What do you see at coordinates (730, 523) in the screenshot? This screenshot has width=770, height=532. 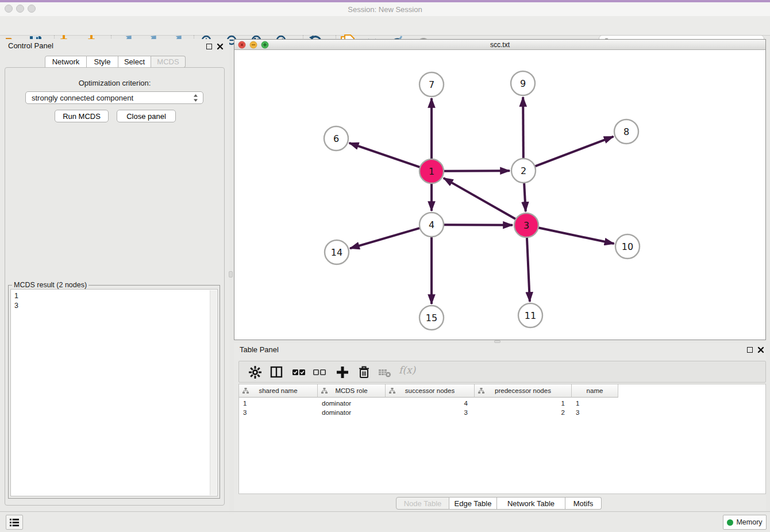 I see `memory-status-icon` at bounding box center [730, 523].